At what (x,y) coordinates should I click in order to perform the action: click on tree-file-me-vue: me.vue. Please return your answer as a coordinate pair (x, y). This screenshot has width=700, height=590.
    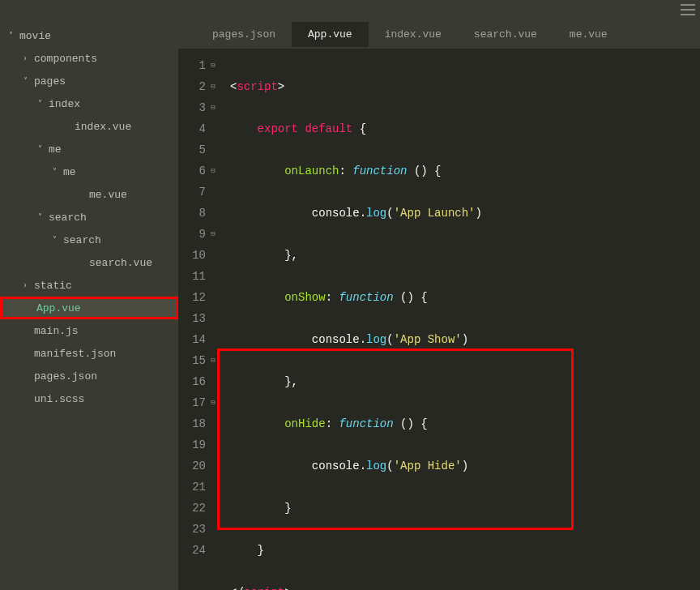
    Looking at the image, I should click on (89, 195).